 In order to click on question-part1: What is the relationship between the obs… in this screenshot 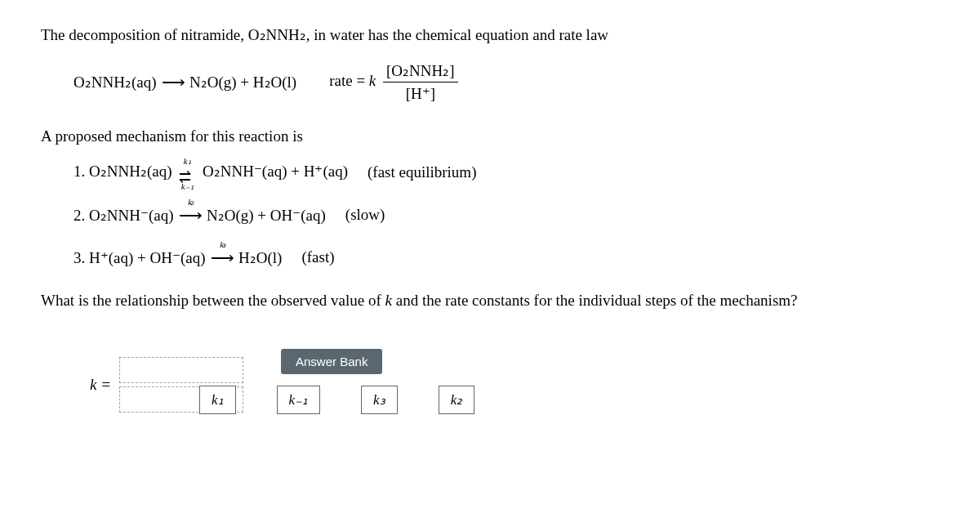, I will do `click(213, 301)`.